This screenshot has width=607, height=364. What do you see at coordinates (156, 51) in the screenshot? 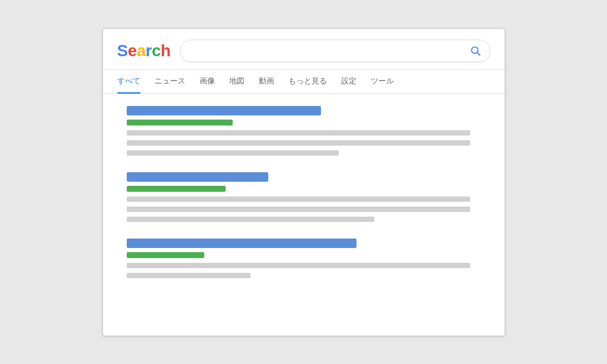
I see `logo-letter-c: c` at bounding box center [156, 51].